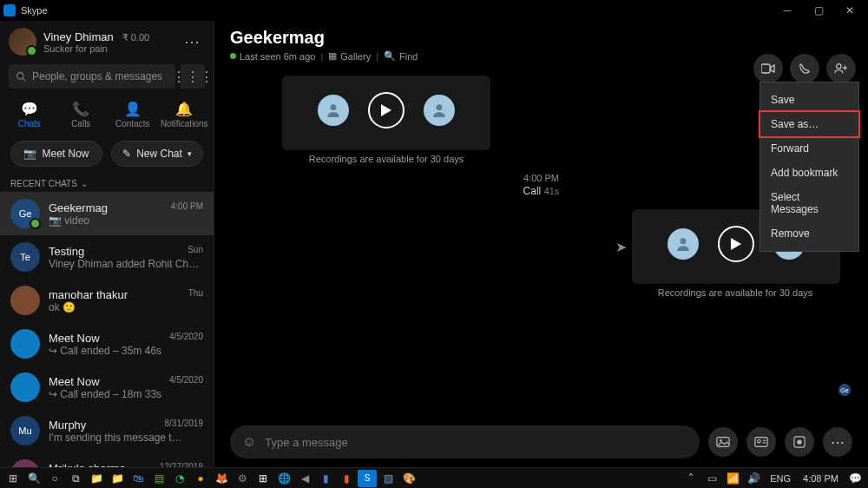 This screenshot has height=488, width=868. Describe the element at coordinates (56, 154) in the screenshot. I see `meet-now-button: 📷 Meet Now` at that location.